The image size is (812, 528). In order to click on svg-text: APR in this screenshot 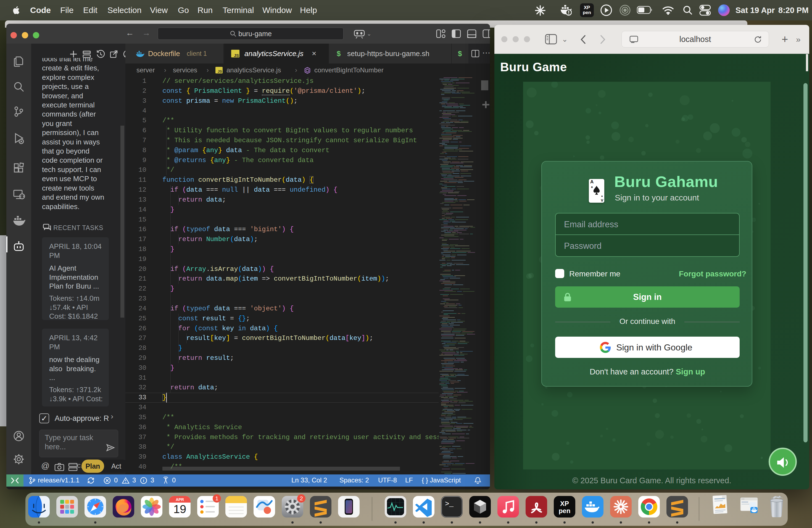, I will do `click(180, 499)`.